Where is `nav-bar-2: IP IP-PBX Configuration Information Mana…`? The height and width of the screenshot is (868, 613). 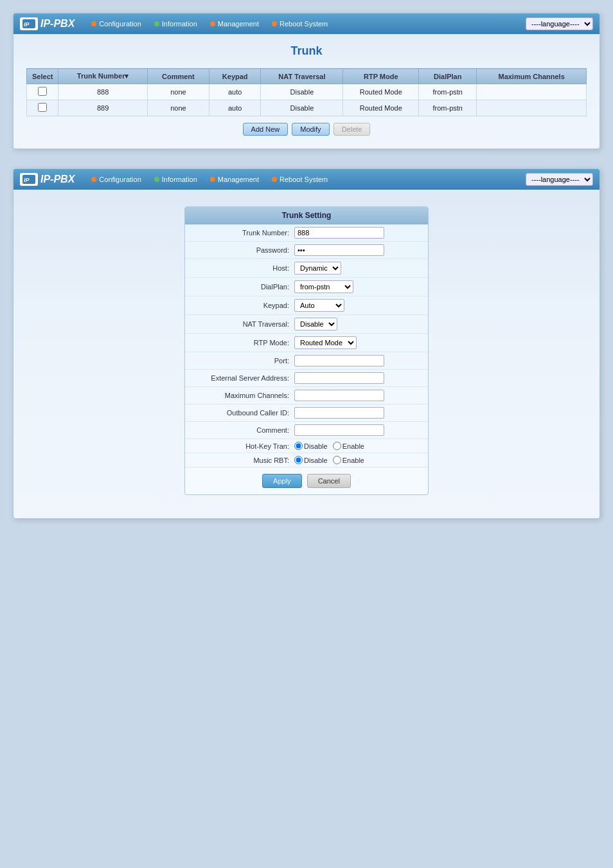
nav-bar-2: IP IP-PBX Configuration Information Mana… is located at coordinates (306, 179).